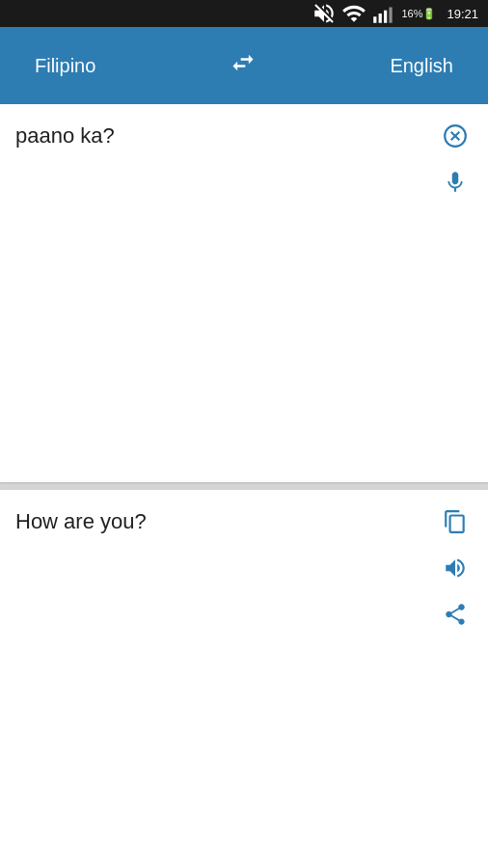 Image resolution: width=488 pixels, height=868 pixels. I want to click on clear-icon, so click(455, 136).